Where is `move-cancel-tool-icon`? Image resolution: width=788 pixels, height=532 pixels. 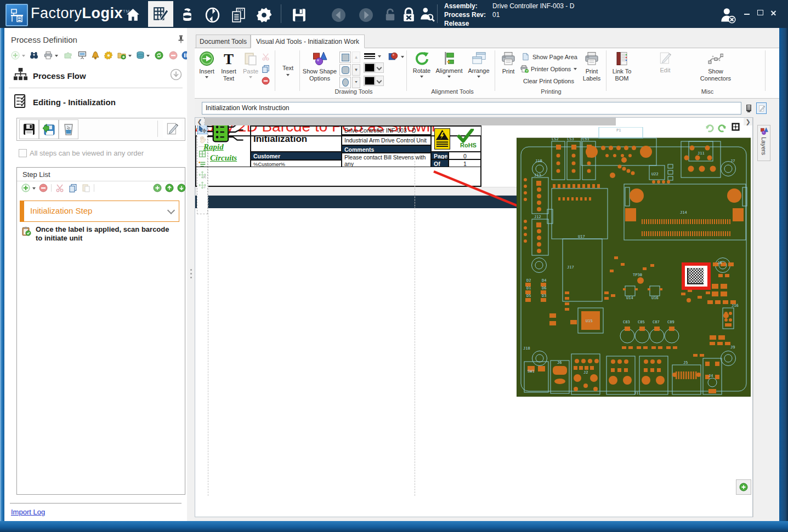 move-cancel-tool-icon is located at coordinates (202, 174).